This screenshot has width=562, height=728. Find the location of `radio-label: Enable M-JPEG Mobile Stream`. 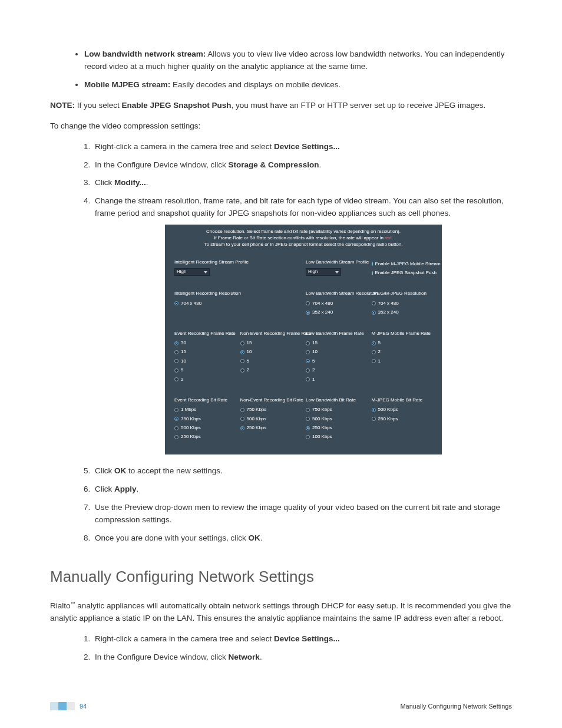

radio-label: Enable M-JPEG Mobile Stream is located at coordinates (408, 264).